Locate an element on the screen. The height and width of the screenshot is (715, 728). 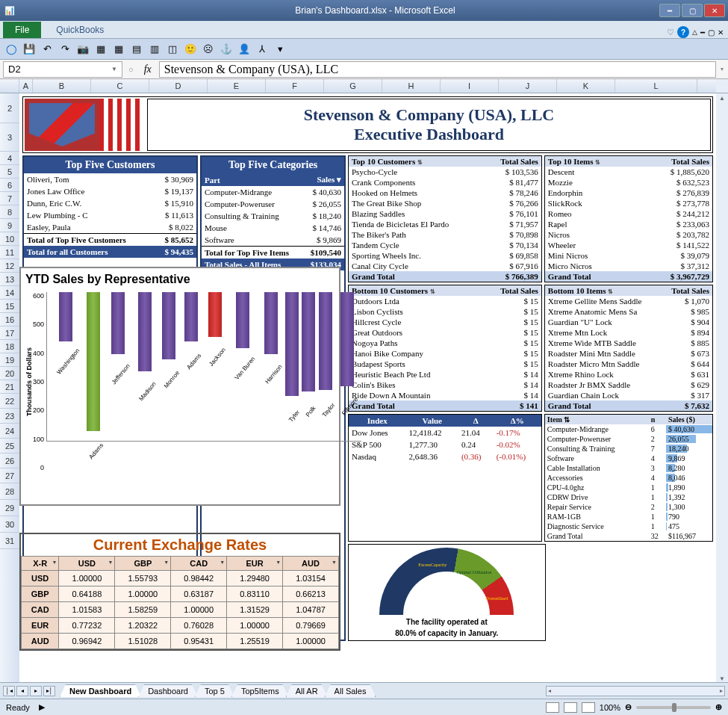
excel-icon: 📊 is located at coordinates (11, 10).